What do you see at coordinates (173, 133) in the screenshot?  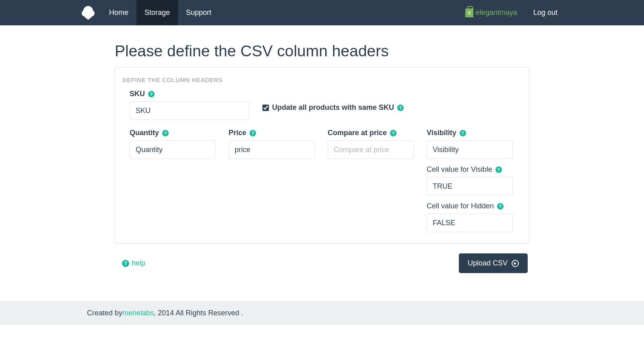 I see `label-quantity: Quantity ?` at bounding box center [173, 133].